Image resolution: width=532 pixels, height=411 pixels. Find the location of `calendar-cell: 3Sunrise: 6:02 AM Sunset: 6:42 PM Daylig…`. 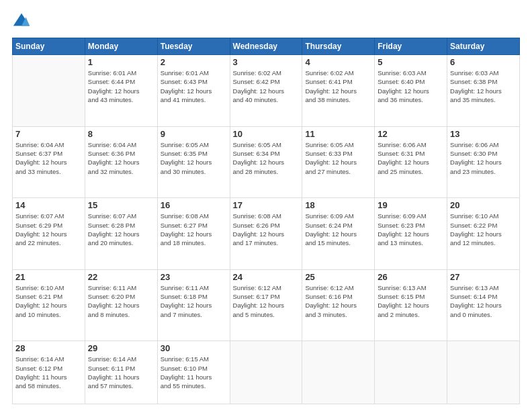

calendar-cell: 3Sunrise: 6:02 AM Sunset: 6:42 PM Daylig… is located at coordinates (266, 91).